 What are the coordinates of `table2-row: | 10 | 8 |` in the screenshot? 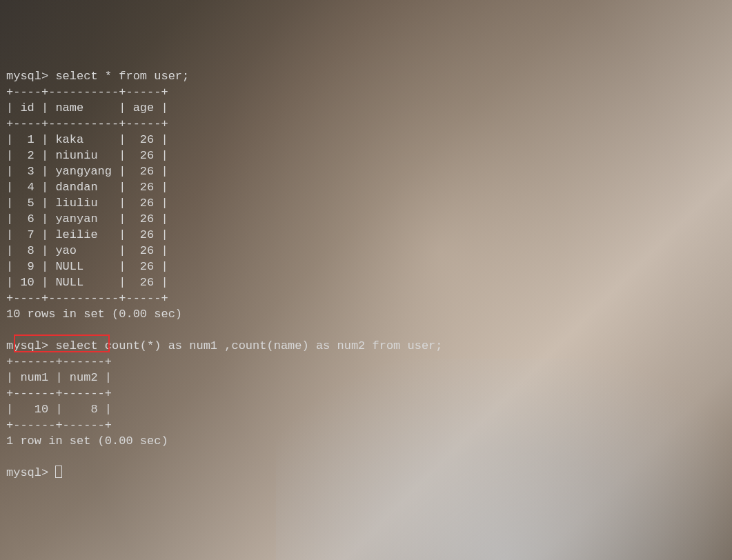 It's located at (59, 410).